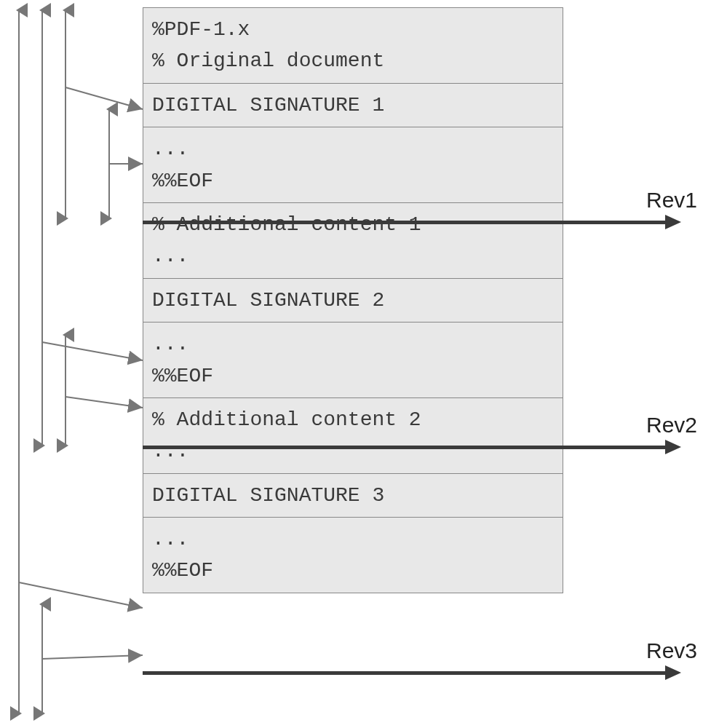 The width and height of the screenshot is (719, 728). I want to click on rev3-line, so click(405, 673).